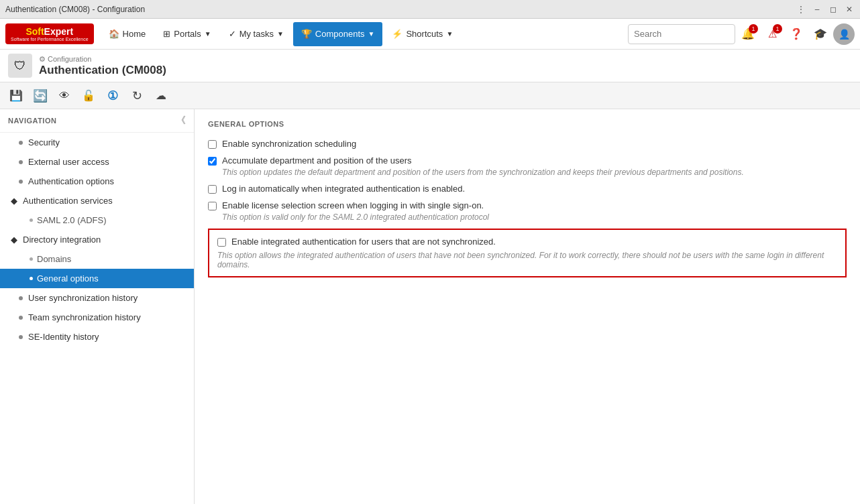  I want to click on save-button: 💾, so click(16, 96).